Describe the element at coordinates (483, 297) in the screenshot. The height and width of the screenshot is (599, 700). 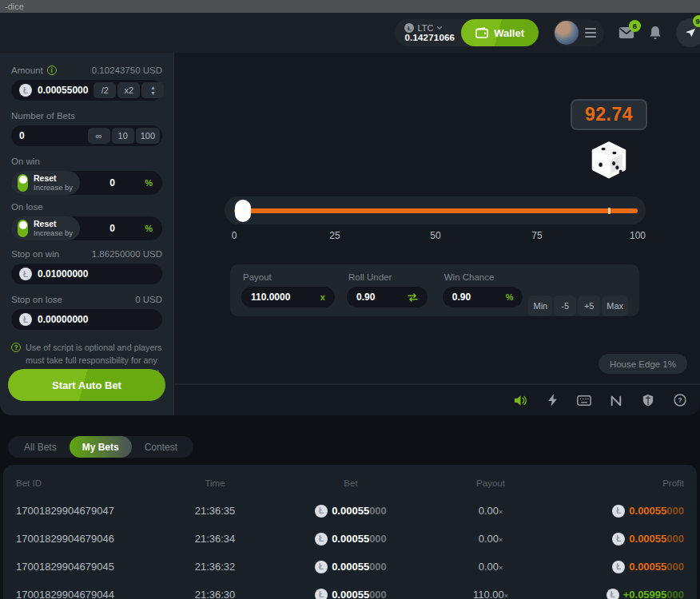
I see `win-chance-input: 0.90 %` at that location.